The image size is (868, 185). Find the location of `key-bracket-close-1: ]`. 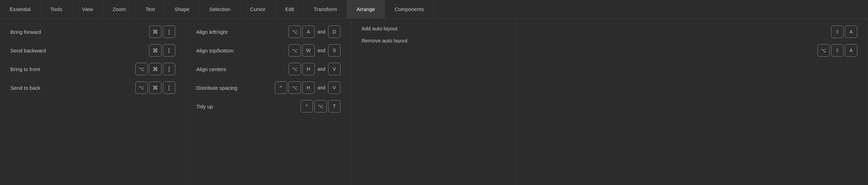

key-bracket-close-1: ] is located at coordinates (169, 32).